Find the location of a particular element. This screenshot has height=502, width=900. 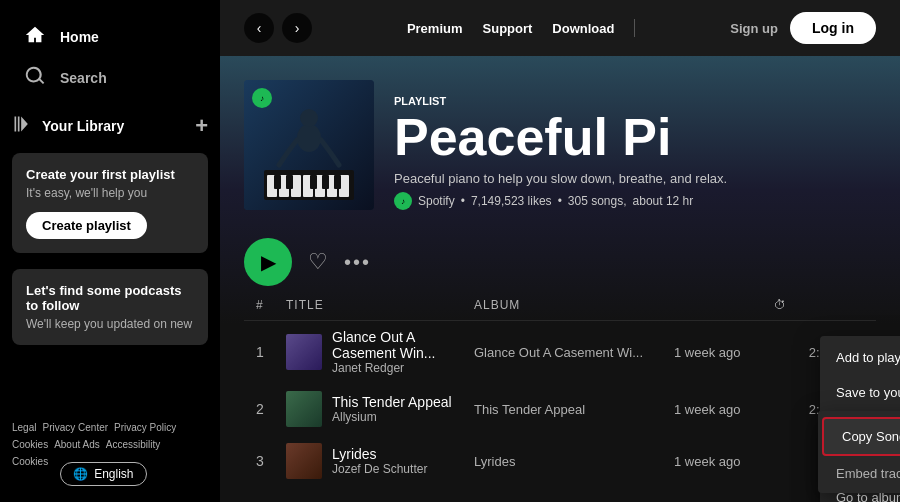

nav-section: Home Search is located at coordinates (110, 53).